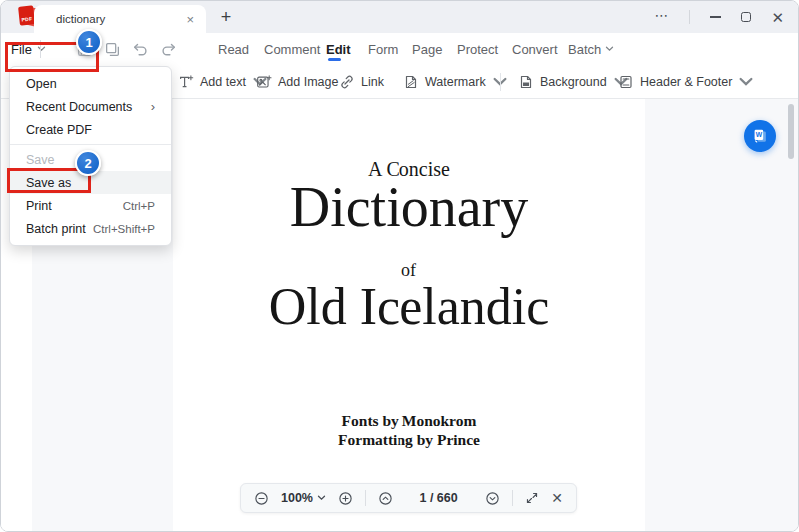  What do you see at coordinates (427, 49) in the screenshot?
I see `tab-page: Page` at bounding box center [427, 49].